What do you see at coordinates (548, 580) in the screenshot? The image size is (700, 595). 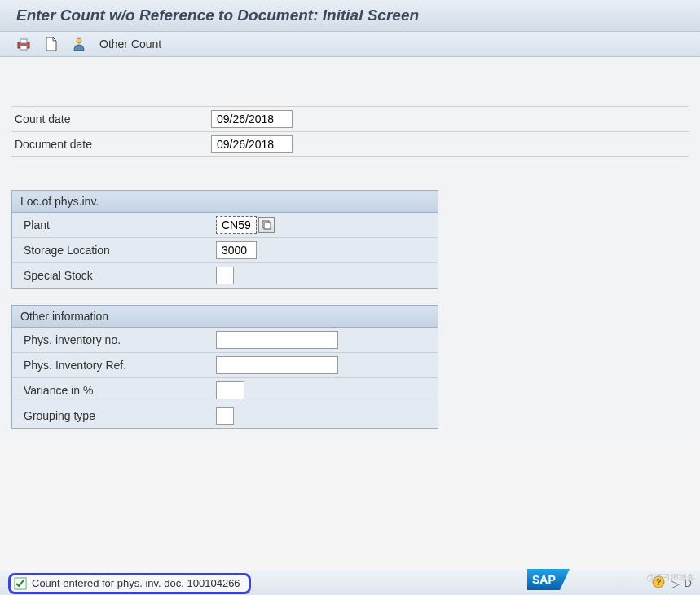 I see `sap-logo: SAP` at bounding box center [548, 580].